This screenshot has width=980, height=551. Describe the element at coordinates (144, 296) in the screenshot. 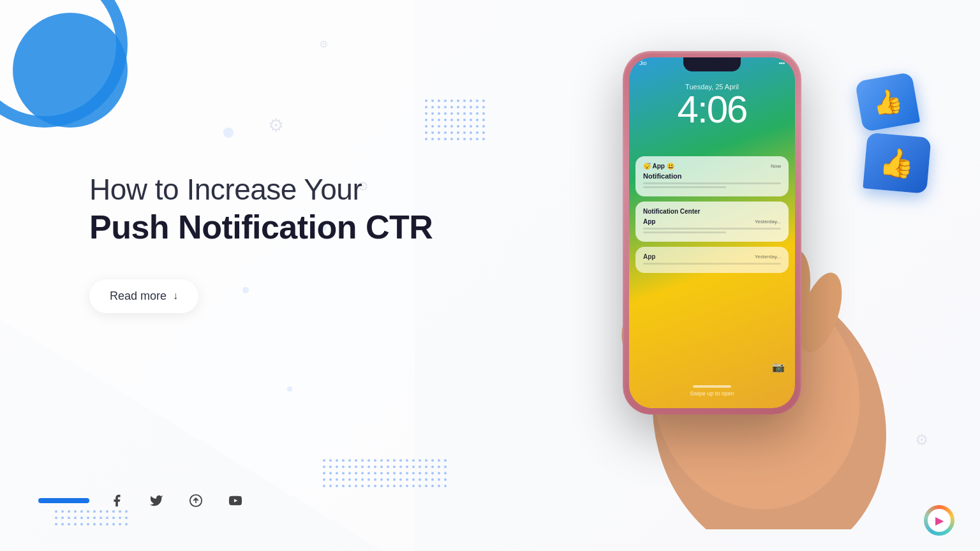

I see `read-more-button: Read more ↓` at that location.